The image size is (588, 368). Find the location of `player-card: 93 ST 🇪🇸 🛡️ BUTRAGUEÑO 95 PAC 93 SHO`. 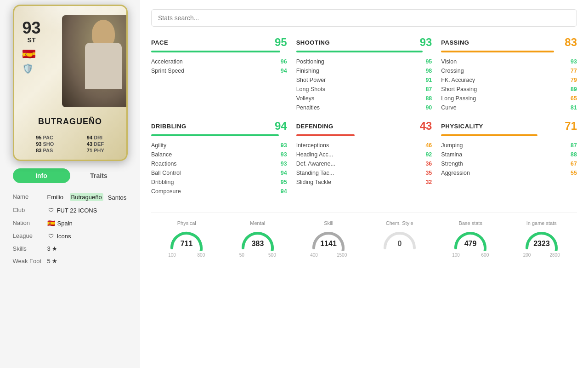

player-card: 93 ST 🇪🇸 🛡️ BUTRAGUEÑO 95 PAC 93 SHO is located at coordinates (70, 83).